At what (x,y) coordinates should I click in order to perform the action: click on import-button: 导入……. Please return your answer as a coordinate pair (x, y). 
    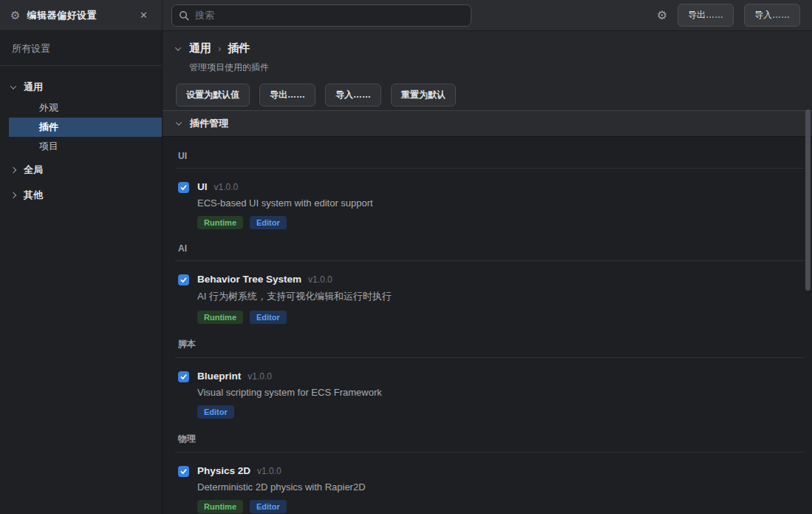
    Looking at the image, I should click on (772, 15).